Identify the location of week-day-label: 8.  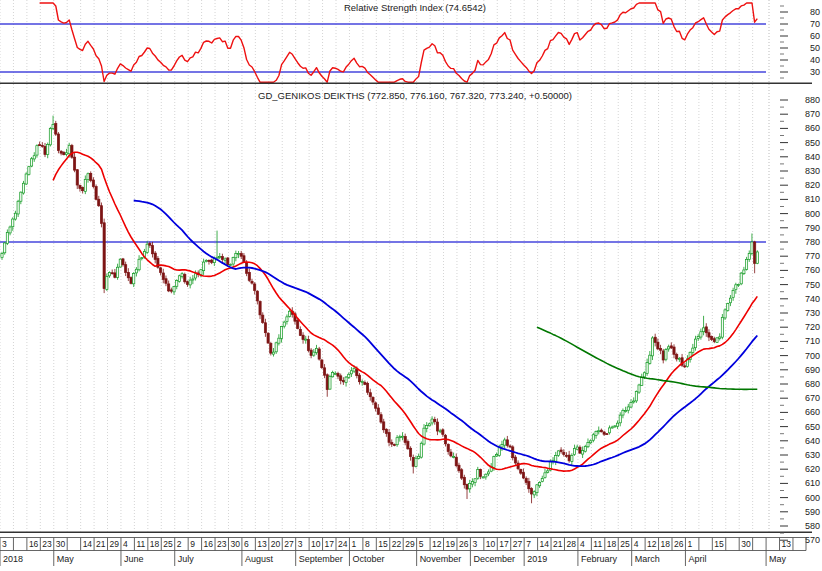
(368, 544).